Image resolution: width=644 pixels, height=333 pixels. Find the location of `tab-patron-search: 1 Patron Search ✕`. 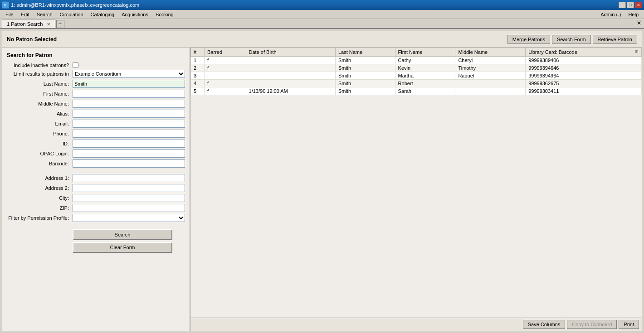

tab-patron-search: 1 Patron Search ✕ is located at coordinates (29, 24).